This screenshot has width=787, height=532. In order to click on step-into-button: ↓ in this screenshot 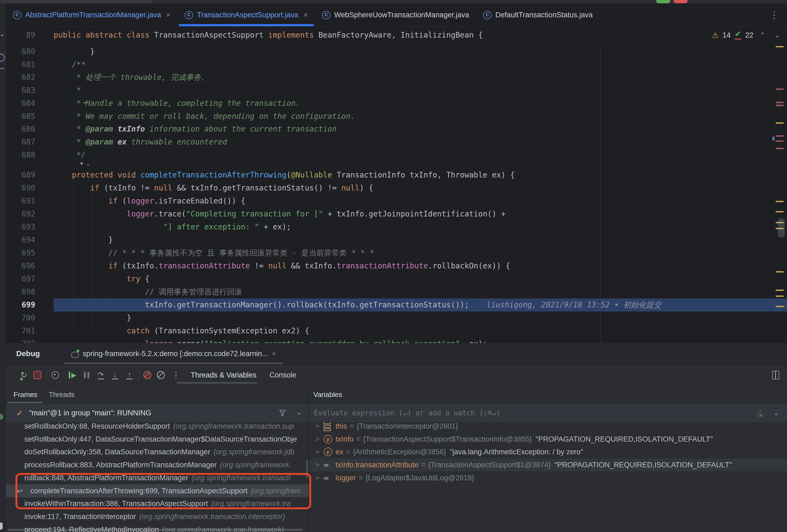, I will do `click(115, 375)`.